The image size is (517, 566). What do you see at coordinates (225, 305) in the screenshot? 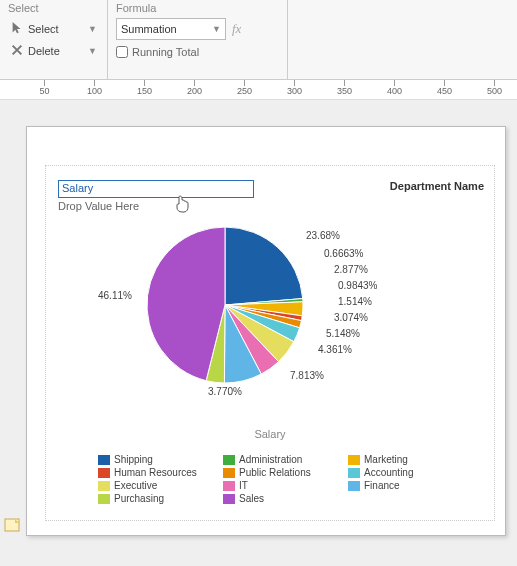
I see `pie-svg` at bounding box center [225, 305].